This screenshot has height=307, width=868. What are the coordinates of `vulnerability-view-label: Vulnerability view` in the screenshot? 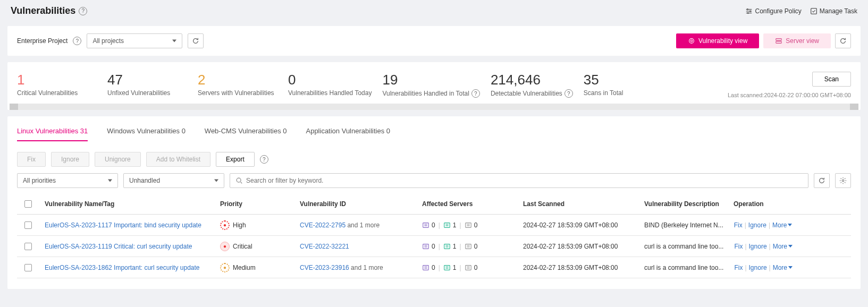 It's located at (723, 41).